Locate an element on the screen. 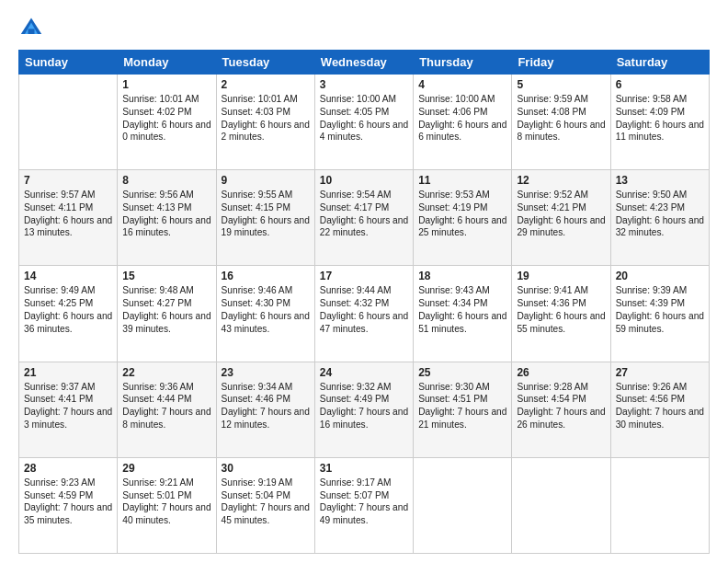 This screenshot has height=563, width=728. day-number: 18 is located at coordinates (462, 276).